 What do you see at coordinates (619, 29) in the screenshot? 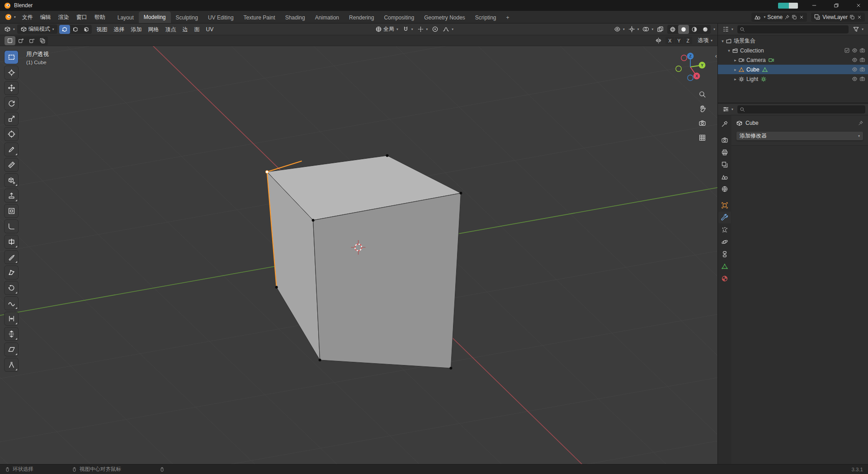
I see `visibility-eye-toggle: ▾` at bounding box center [619, 29].